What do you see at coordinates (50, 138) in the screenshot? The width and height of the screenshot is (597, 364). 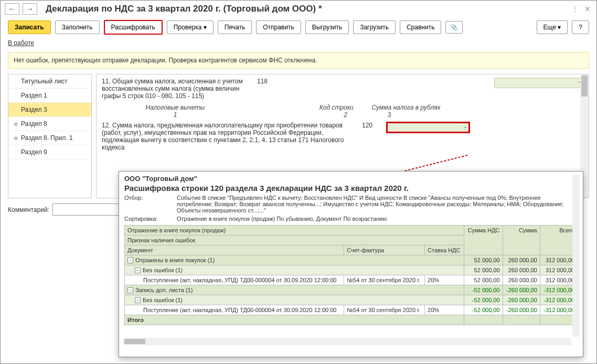 I see `sidebar-item-section-8-app1: ⊕Раздел 8. Прил. 1` at bounding box center [50, 138].